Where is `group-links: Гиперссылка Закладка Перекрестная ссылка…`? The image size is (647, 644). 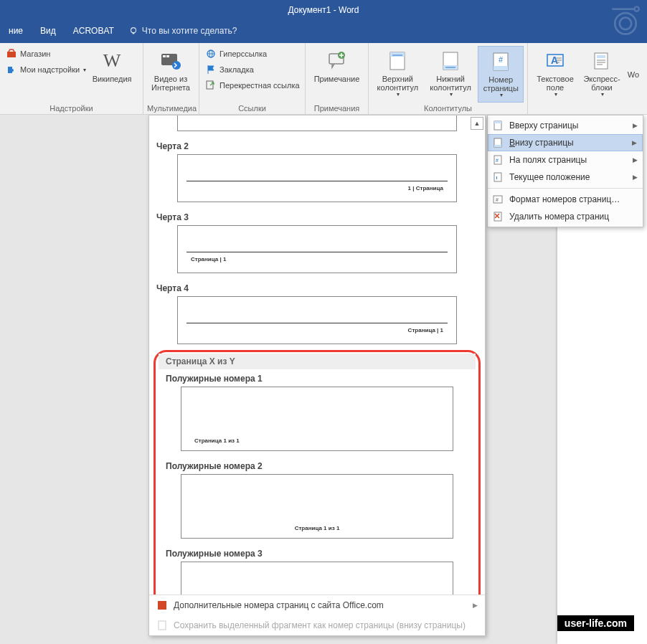
group-links: Гиперссылка Закладка Перекрестная ссылка… is located at coordinates (252, 79).